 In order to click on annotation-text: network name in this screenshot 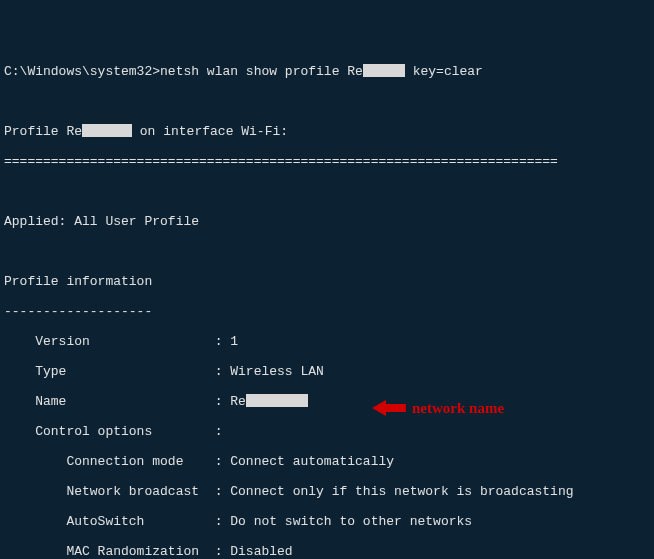, I will do `click(458, 408)`.